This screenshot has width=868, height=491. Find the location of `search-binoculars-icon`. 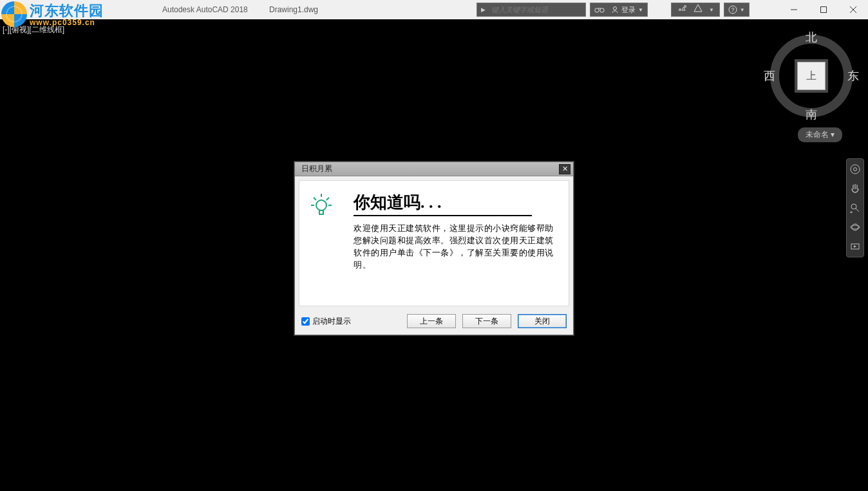

search-binoculars-icon is located at coordinates (599, 10).